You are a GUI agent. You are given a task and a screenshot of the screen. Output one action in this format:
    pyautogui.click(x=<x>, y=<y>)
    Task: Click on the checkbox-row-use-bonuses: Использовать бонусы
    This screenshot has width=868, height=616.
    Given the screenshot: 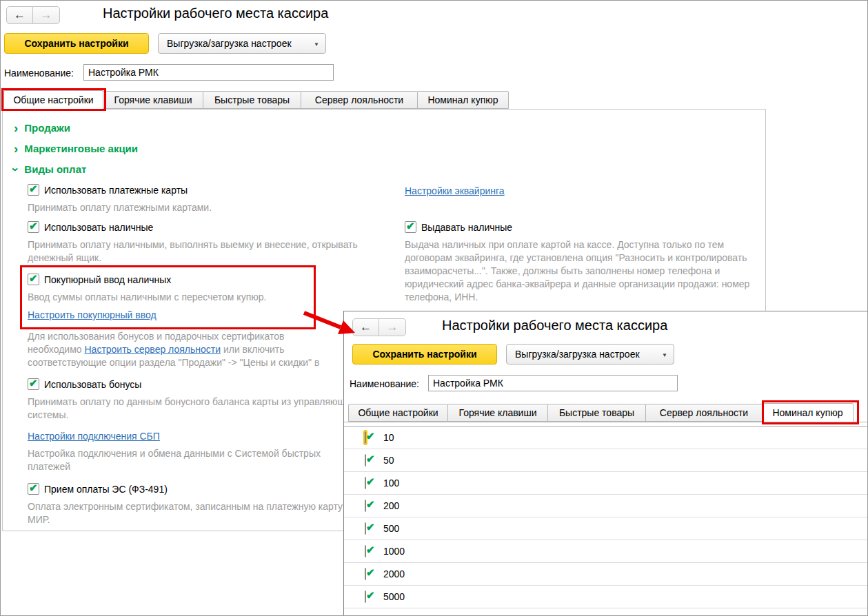 What is the action you would take?
    pyautogui.click(x=84, y=384)
    